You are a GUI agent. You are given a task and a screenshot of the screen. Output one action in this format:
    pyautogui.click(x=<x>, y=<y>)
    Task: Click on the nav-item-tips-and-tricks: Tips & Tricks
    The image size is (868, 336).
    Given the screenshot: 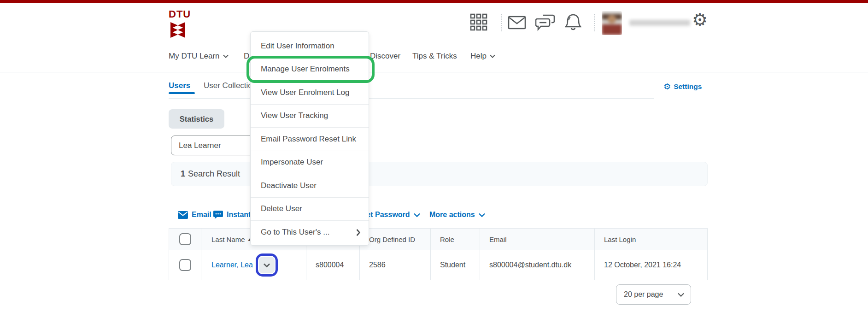 What is the action you would take?
    pyautogui.click(x=435, y=56)
    